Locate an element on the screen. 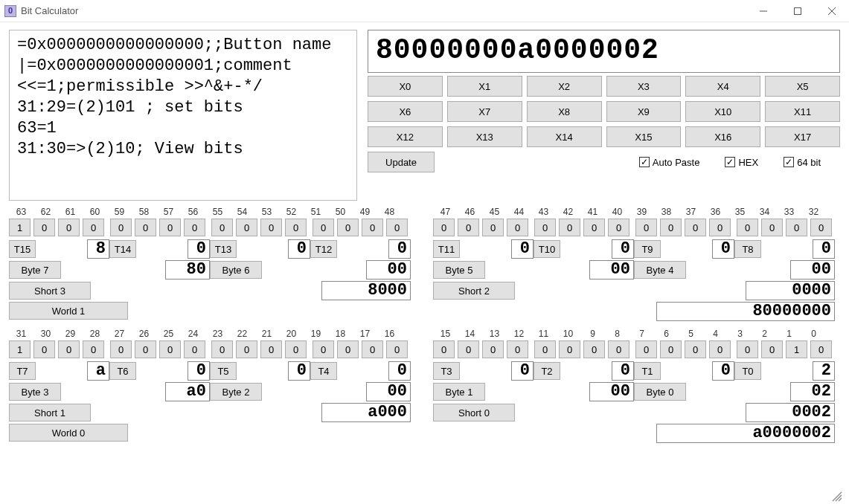  bit-12: 0 is located at coordinates (518, 349).